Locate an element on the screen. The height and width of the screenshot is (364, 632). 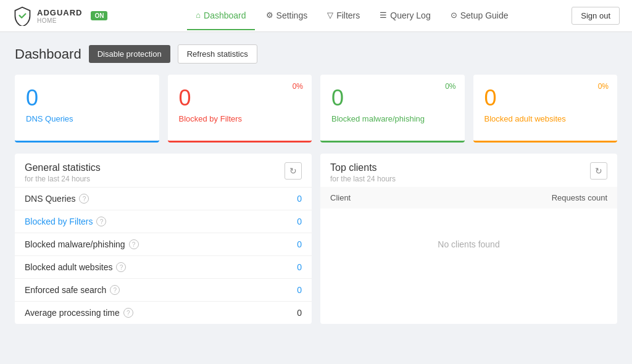
row-value-blocked-filters: 0 is located at coordinates (289, 222).